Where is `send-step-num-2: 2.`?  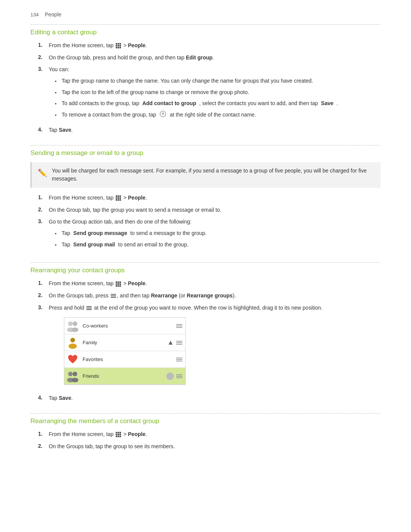
send-step-num-2: 2. is located at coordinates (42, 209).